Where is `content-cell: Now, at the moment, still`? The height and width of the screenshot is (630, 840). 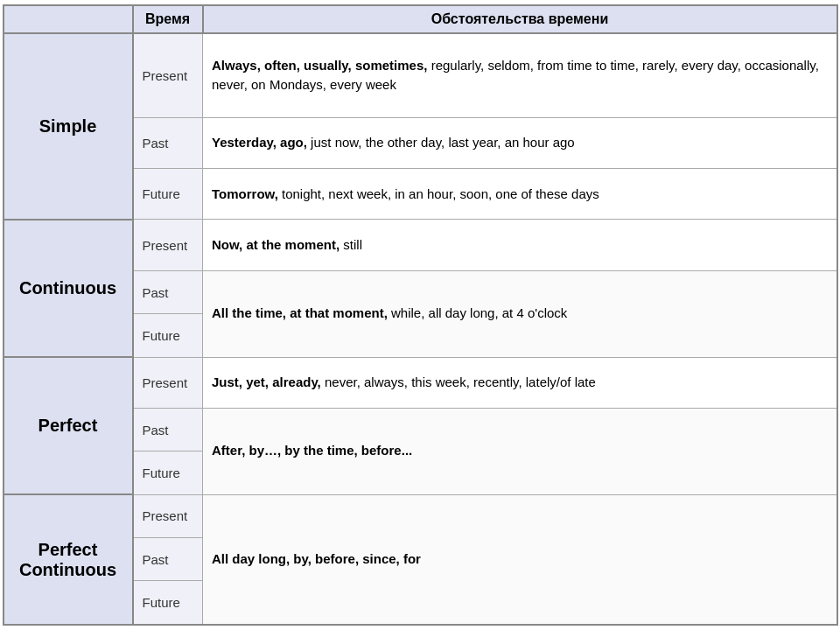 content-cell: Now, at the moment, still is located at coordinates (520, 245).